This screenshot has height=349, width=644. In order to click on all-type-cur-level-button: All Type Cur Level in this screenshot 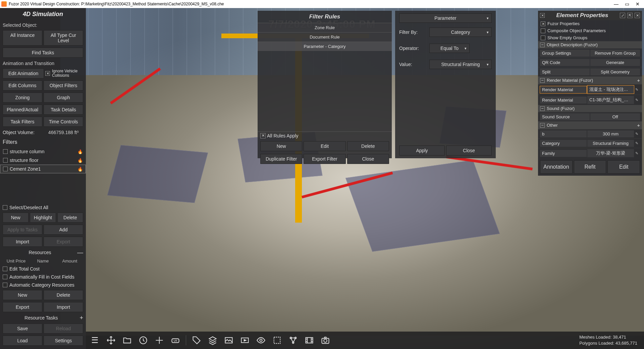, I will do `click(63, 38)`.